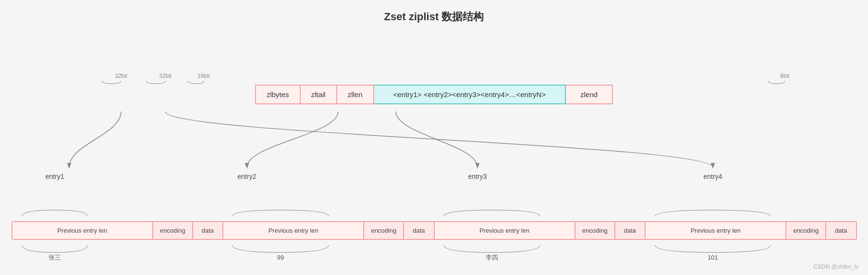  I want to click on svg-text: 99, so click(280, 258).